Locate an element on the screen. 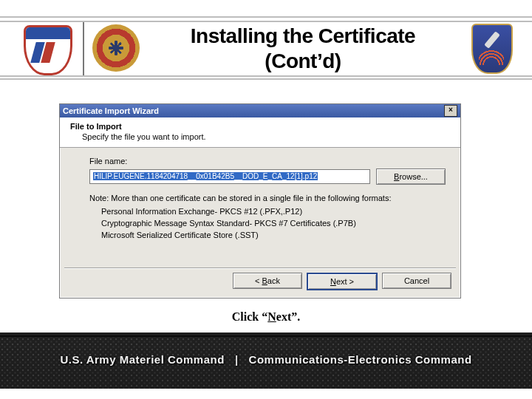 The image size is (532, 399). cecom-logo is located at coordinates (492, 48).